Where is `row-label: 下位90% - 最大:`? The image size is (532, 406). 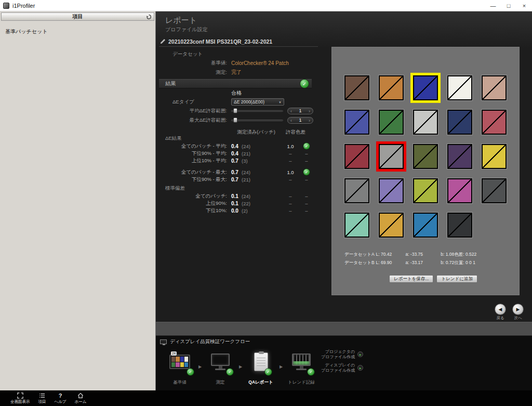
row-label: 下位90% - 最大: is located at coordinates (193, 180).